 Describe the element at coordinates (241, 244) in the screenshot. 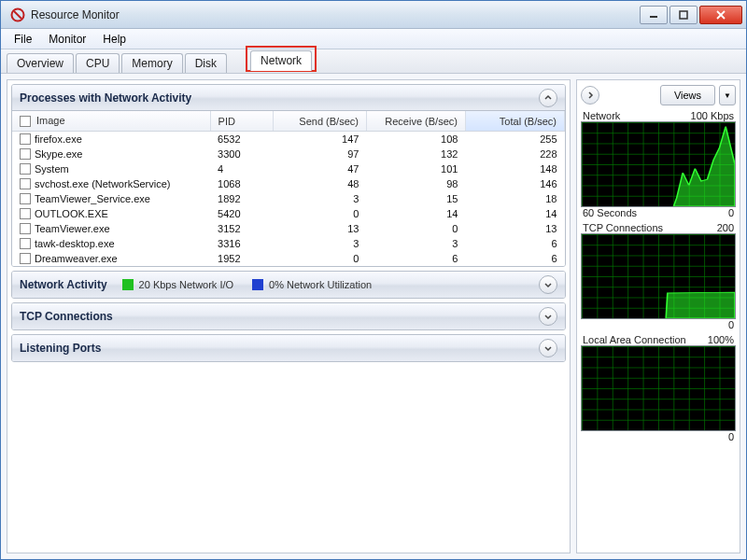

I see `cell-pid: 3316` at that location.